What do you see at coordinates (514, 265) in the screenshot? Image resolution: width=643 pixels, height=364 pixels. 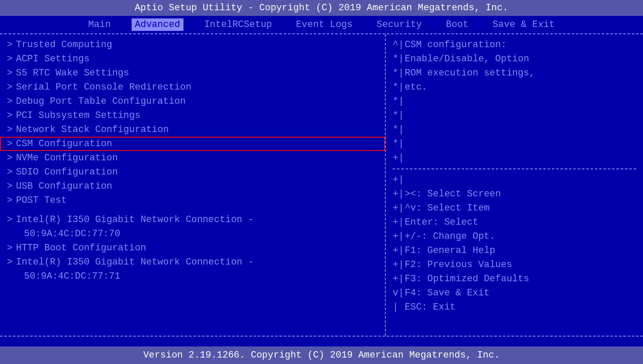 I see `help-line-15: +|F2: Previous Values` at bounding box center [514, 265].